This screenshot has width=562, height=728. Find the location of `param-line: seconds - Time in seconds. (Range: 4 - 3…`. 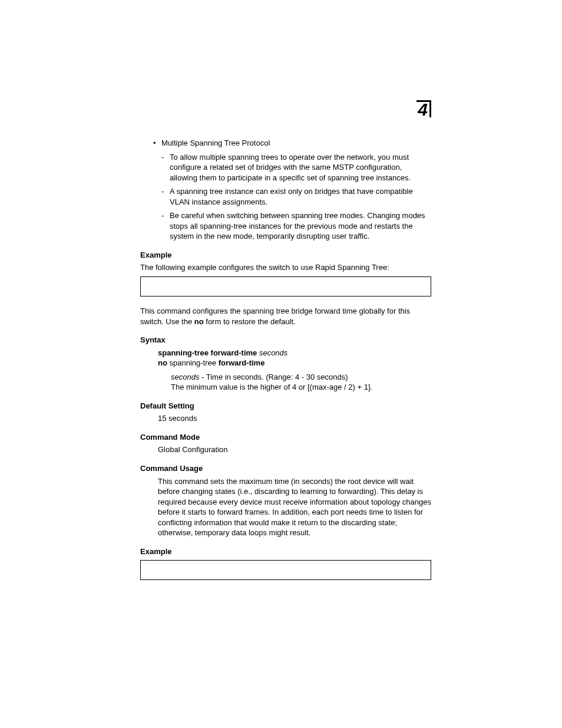

param-line: seconds - Time in seconds. (Range: 4 - 3… is located at coordinates (301, 377).